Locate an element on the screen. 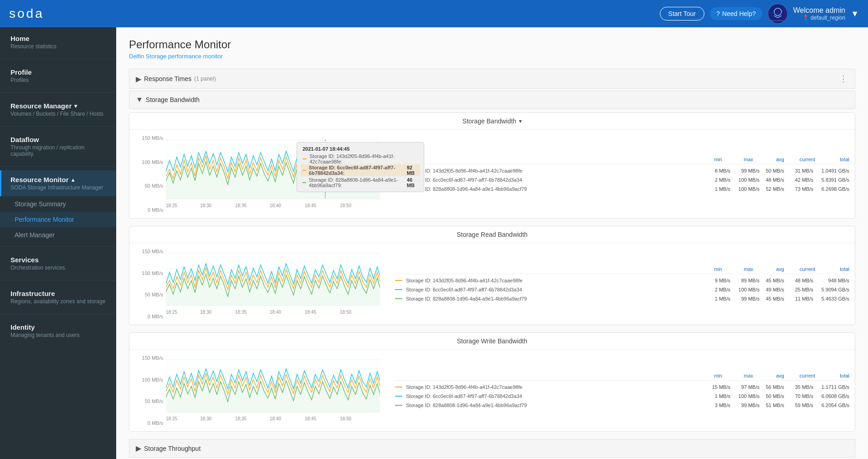 This screenshot has height=459, width=868. read-bandwidth-legend: min max avg current total Storage ID: 14… is located at coordinates (622, 284).